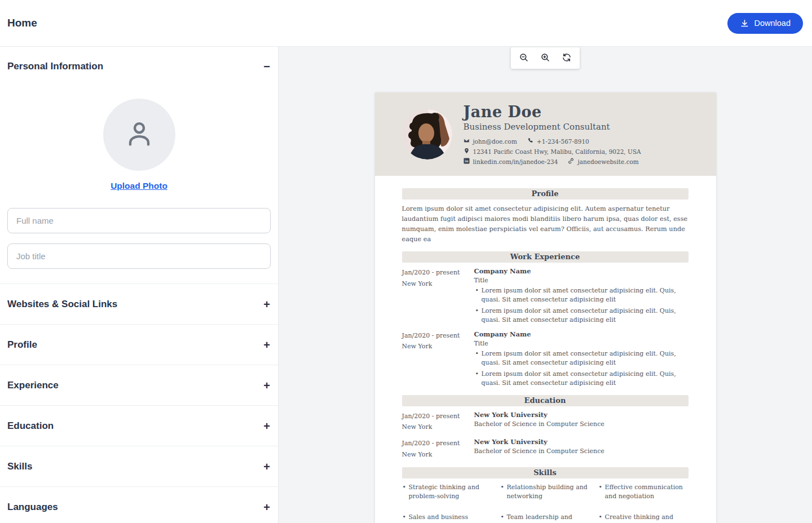 The height and width of the screenshot is (523, 812). What do you see at coordinates (545, 401) in the screenshot?
I see `section-heading: Education` at bounding box center [545, 401].